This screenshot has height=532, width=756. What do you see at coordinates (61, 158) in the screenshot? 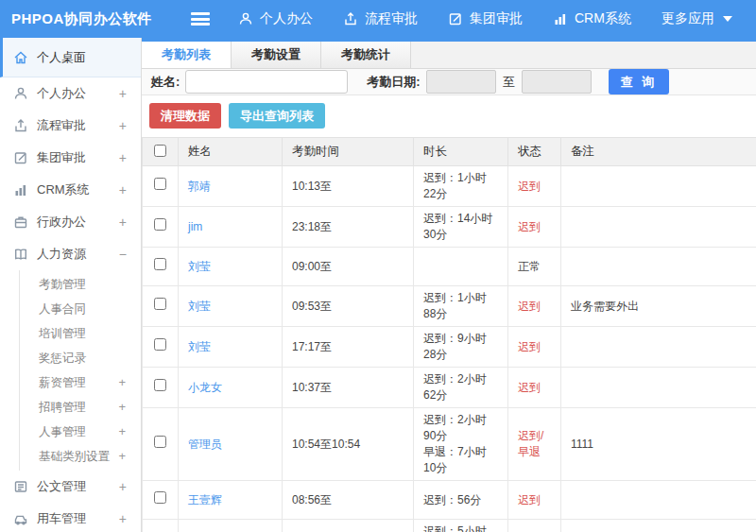
I see `sidebar-item-label: 集团审批` at bounding box center [61, 158].